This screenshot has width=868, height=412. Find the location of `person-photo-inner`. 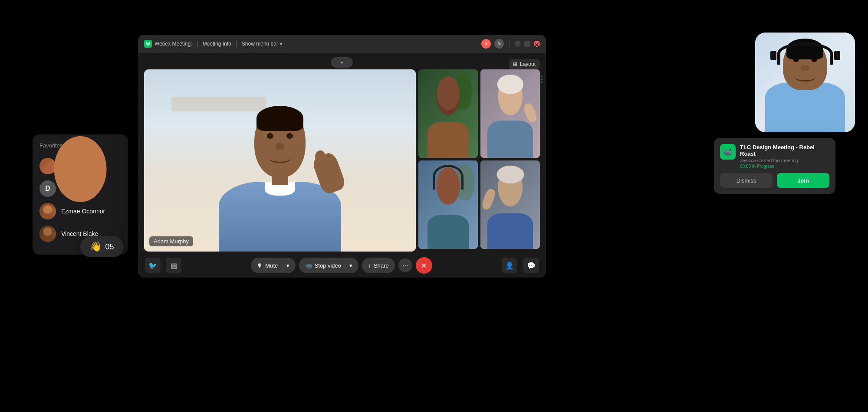

person-photo-inner is located at coordinates (805, 82).